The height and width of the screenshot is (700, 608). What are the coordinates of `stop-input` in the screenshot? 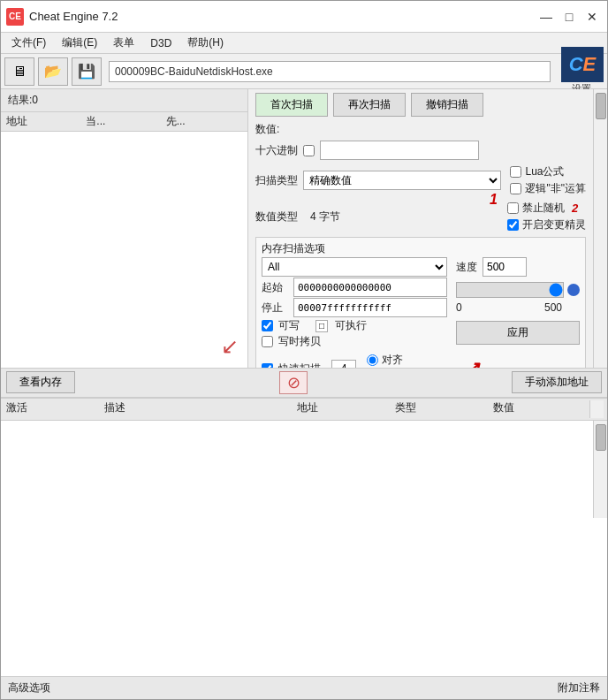 It's located at (370, 308).